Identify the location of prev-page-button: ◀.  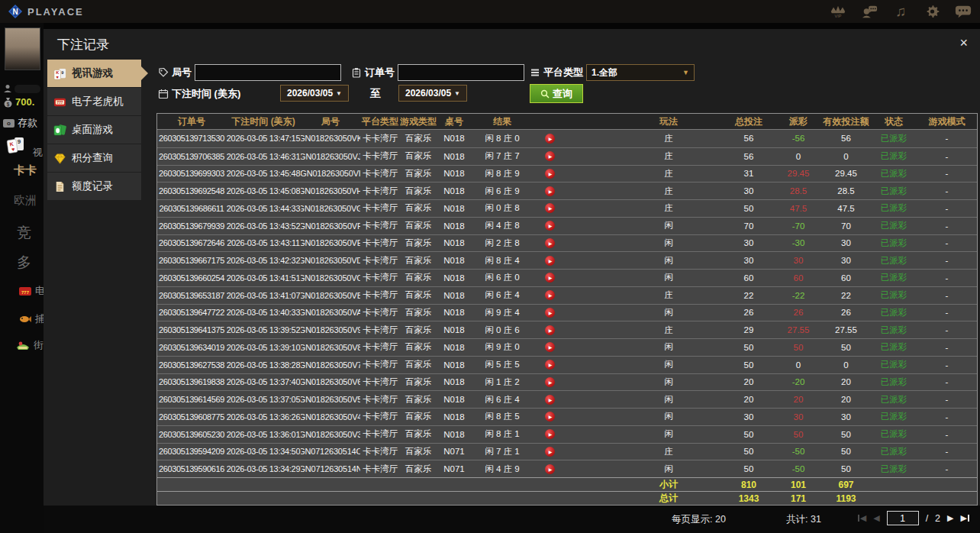
(876, 518).